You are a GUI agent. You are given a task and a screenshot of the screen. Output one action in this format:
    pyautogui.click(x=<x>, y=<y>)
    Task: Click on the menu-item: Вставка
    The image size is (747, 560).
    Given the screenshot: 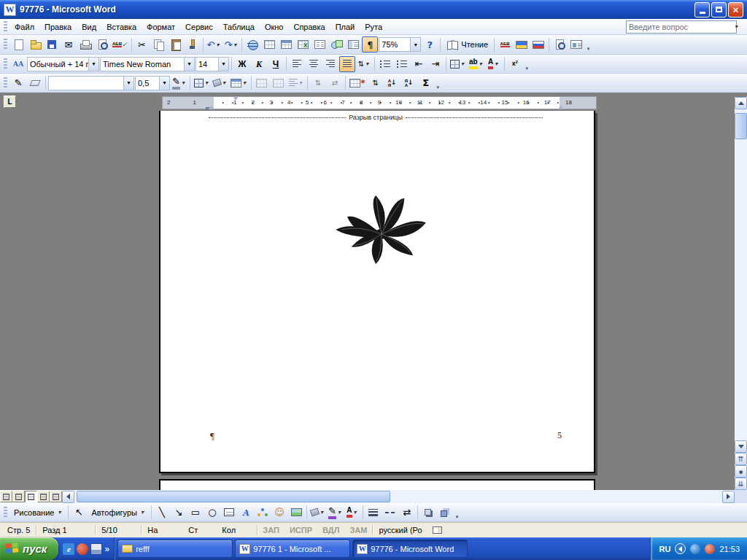 What is the action you would take?
    pyautogui.click(x=121, y=27)
    